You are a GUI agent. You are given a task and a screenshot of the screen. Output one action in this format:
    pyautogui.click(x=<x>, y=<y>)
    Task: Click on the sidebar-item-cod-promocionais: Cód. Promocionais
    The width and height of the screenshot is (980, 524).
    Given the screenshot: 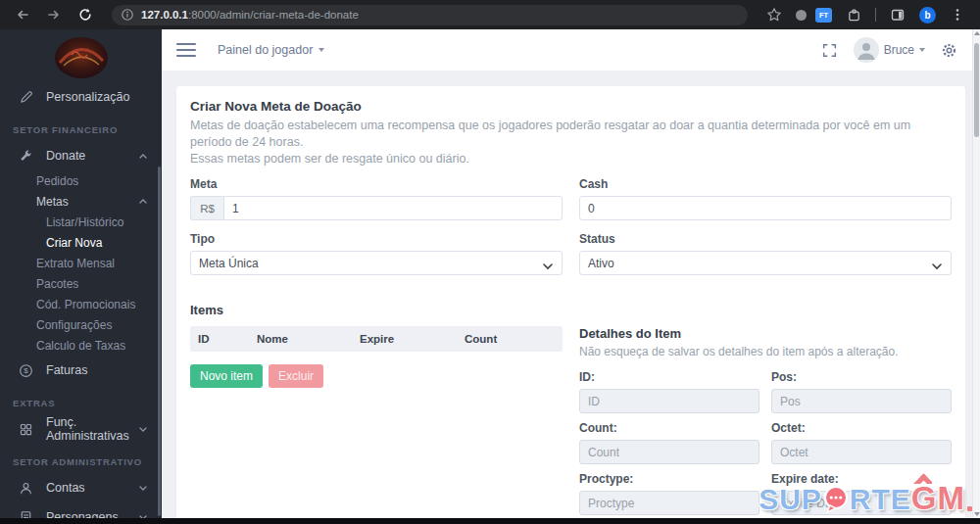 What is the action you would take?
    pyautogui.click(x=80, y=304)
    